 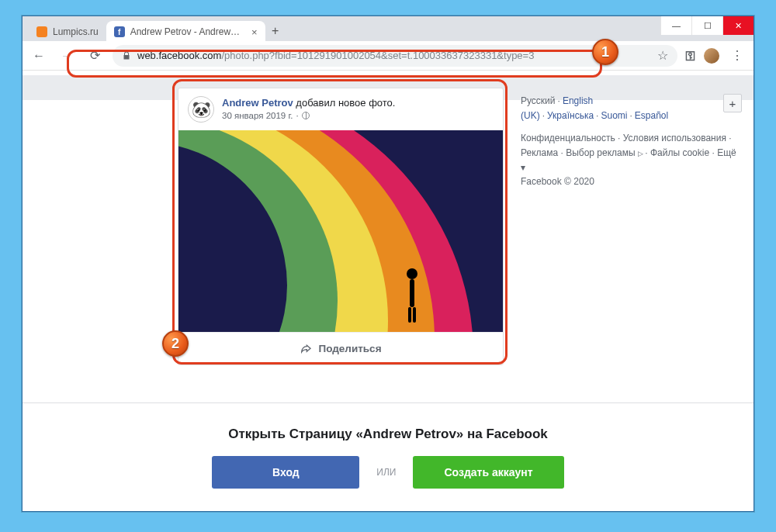 I want to click on lang-current: Русский, so click(x=539, y=101).